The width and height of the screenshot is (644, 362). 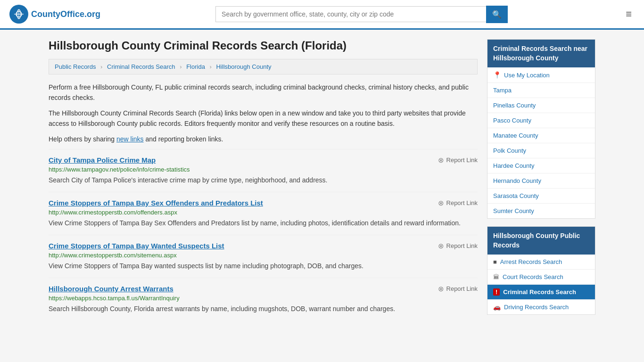 What do you see at coordinates (156, 203) in the screenshot?
I see `link-title-1: Crime Stoppers of Tampa Bay Sex Offender…` at bounding box center [156, 203].